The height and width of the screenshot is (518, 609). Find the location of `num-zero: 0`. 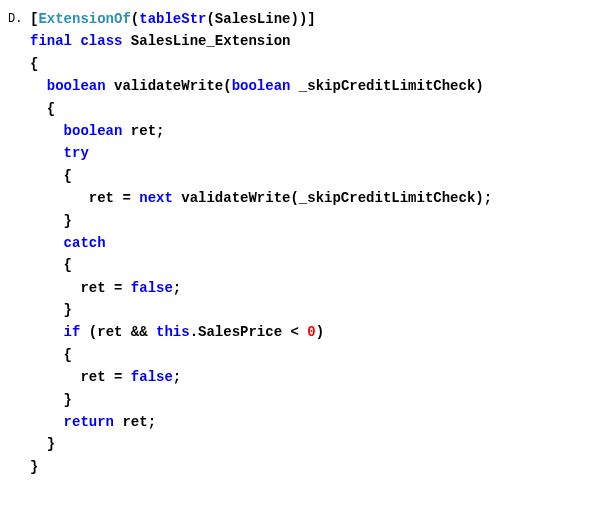

num-zero: 0 is located at coordinates (311, 332).